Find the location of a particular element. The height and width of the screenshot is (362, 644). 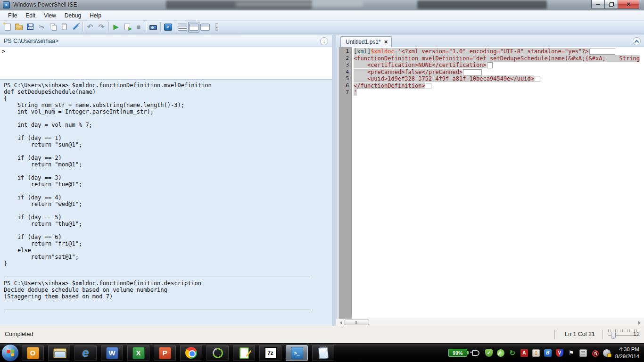

script-pane-collapse-button is located at coordinates (636, 41).